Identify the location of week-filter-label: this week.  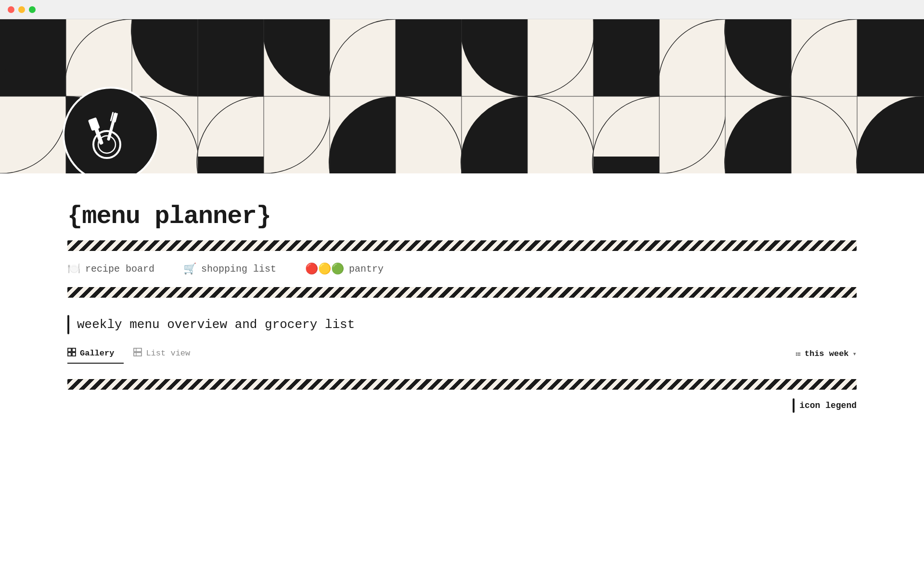
(827, 354).